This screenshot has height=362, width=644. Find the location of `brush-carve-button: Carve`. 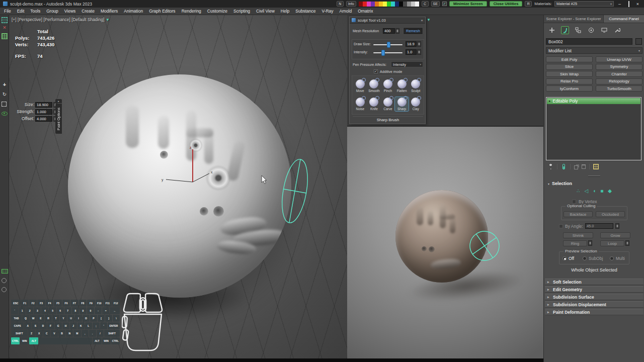

brush-carve-button: Carve is located at coordinates (387, 104).